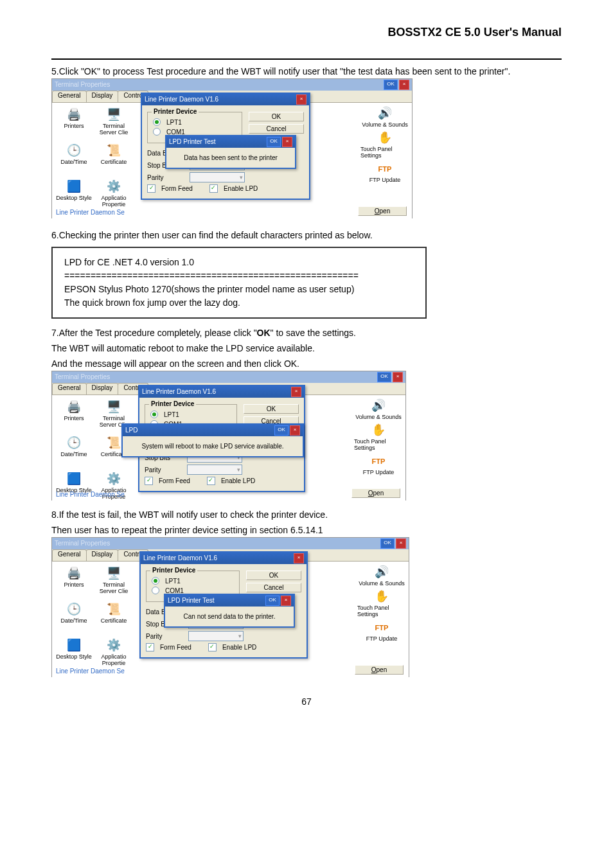 The image size is (613, 868). What do you see at coordinates (385, 117) in the screenshot?
I see `icon-volume: 🔊Volume & Sounds` at bounding box center [385, 117].